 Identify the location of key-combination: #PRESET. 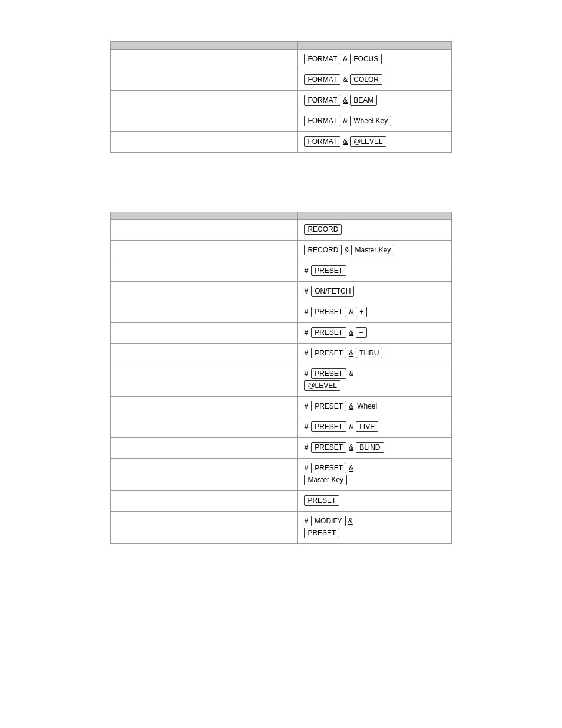
(375, 271).